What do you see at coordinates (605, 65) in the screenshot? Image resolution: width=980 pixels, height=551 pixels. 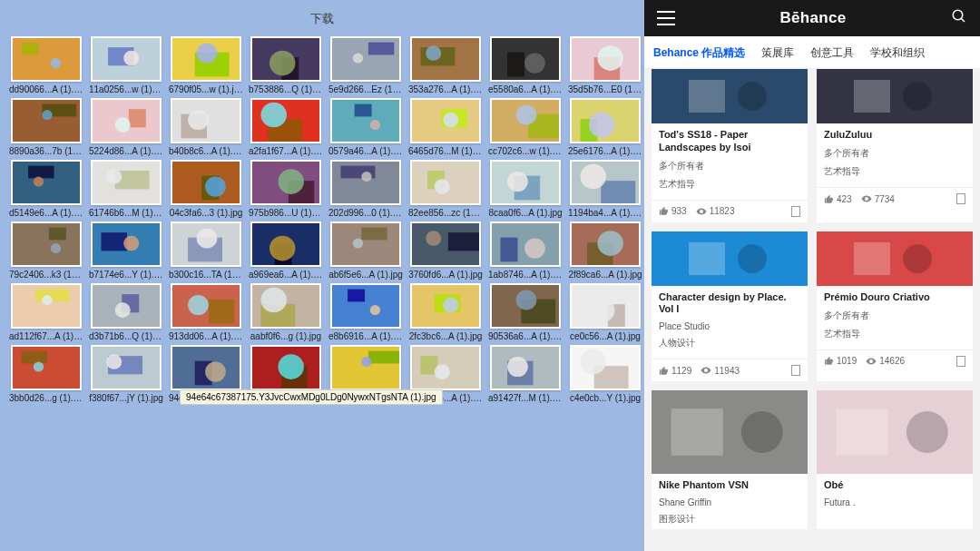 I see `file-item: 35d5b76...E0 (1).jpg` at bounding box center [605, 65].